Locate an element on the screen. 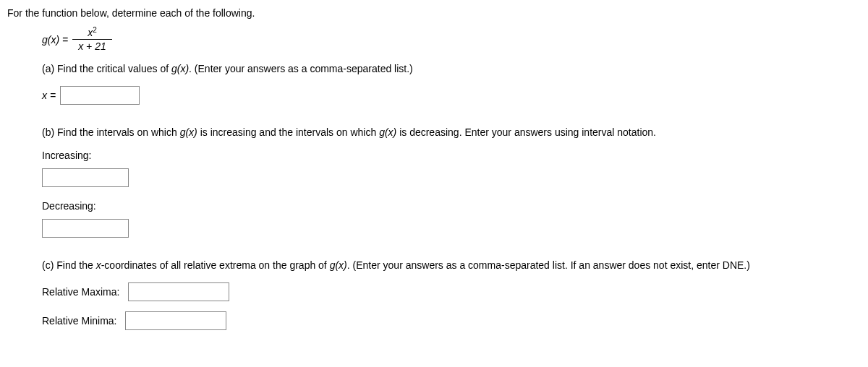 The height and width of the screenshot is (367, 868). part-a-prompt: (a) Find the critical values of g(x). (E… is located at coordinates (451, 69).